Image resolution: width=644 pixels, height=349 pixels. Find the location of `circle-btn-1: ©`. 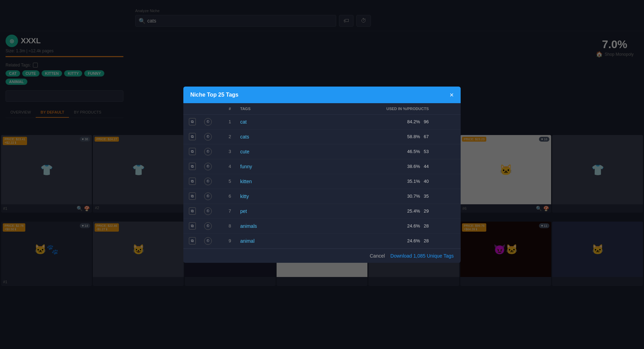

circle-btn-1: © is located at coordinates (208, 122).